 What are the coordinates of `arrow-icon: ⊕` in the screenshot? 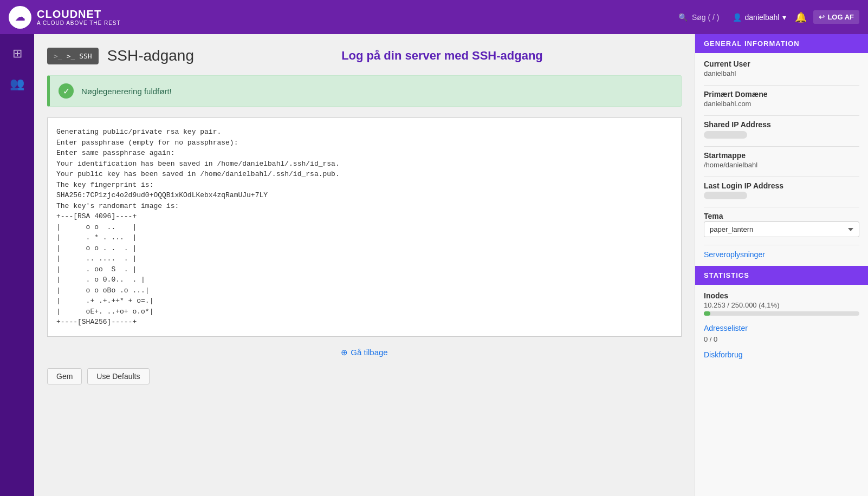 It's located at (345, 353).